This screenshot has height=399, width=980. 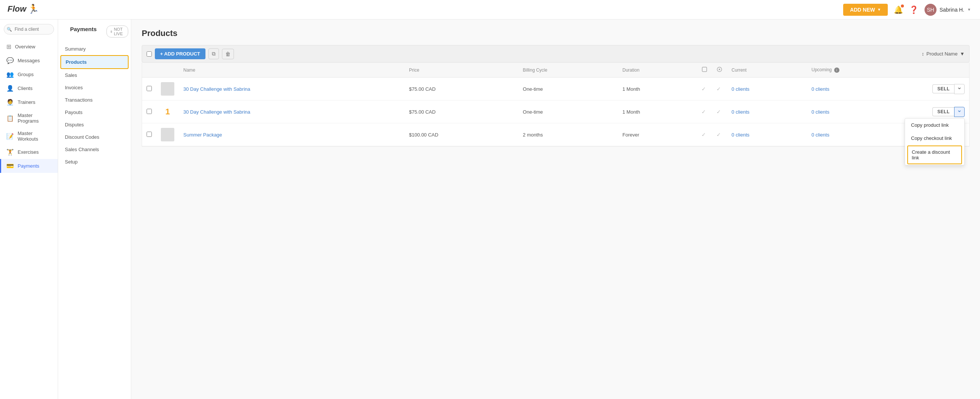 I want to click on sec-nav-products: Products, so click(x=94, y=62).